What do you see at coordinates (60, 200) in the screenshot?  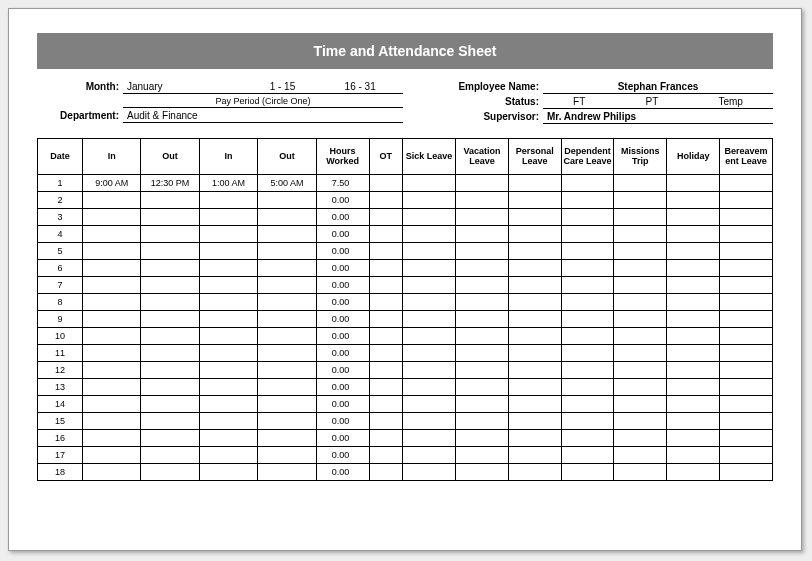 I see `cell-date: 2` at bounding box center [60, 200].